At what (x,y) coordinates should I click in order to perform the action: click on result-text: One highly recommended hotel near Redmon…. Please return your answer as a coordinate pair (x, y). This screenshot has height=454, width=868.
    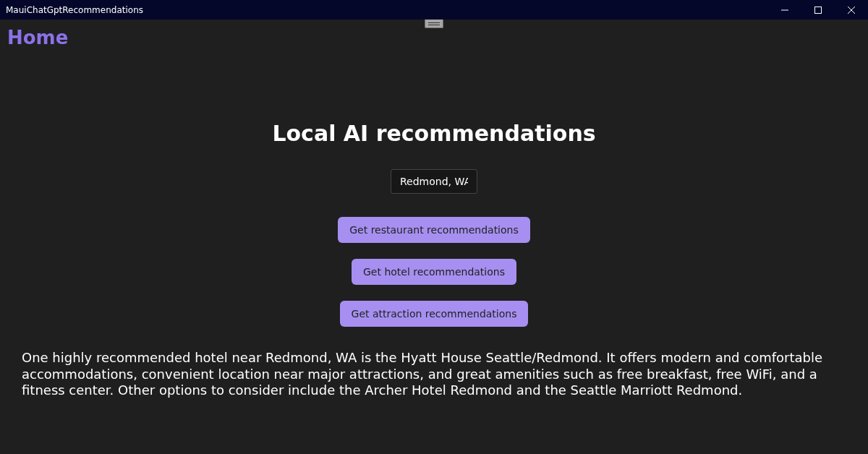
    Looking at the image, I should click on (434, 371).